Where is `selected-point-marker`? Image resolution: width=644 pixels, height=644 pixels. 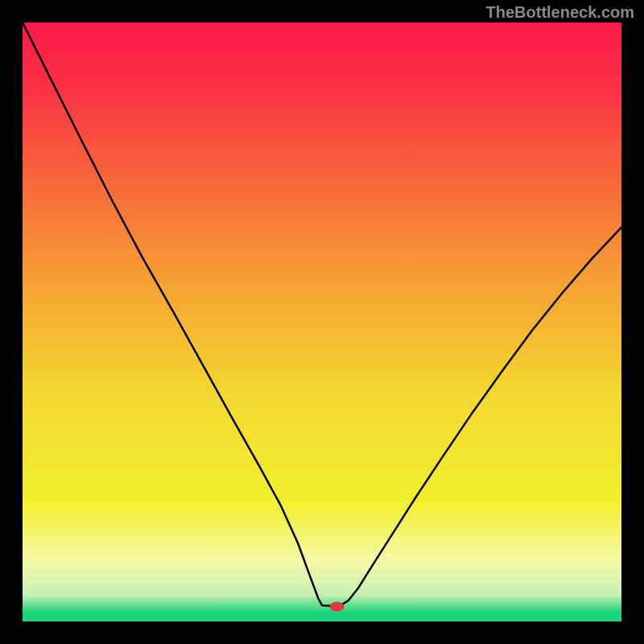
selected-point-marker is located at coordinates (337, 606).